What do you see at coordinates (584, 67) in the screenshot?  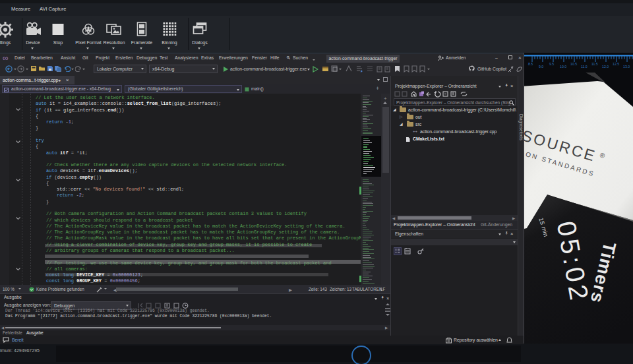 I see `svg-text: 11.0` at bounding box center [584, 67].